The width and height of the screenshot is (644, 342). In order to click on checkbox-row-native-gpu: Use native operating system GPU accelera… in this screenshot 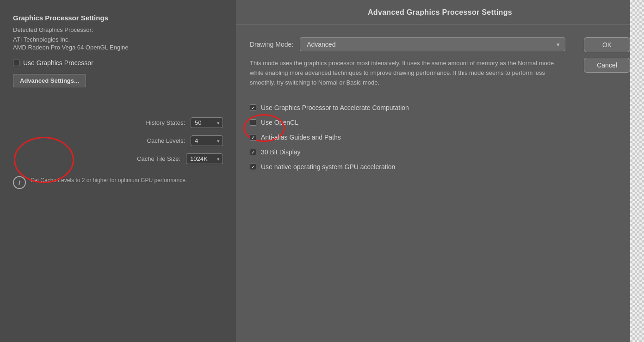, I will do `click(408, 167)`.